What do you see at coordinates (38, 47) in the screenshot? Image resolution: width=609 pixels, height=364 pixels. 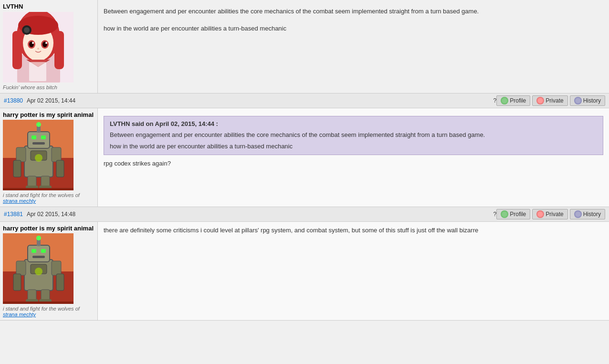 I see `avatar-first` at bounding box center [38, 47].